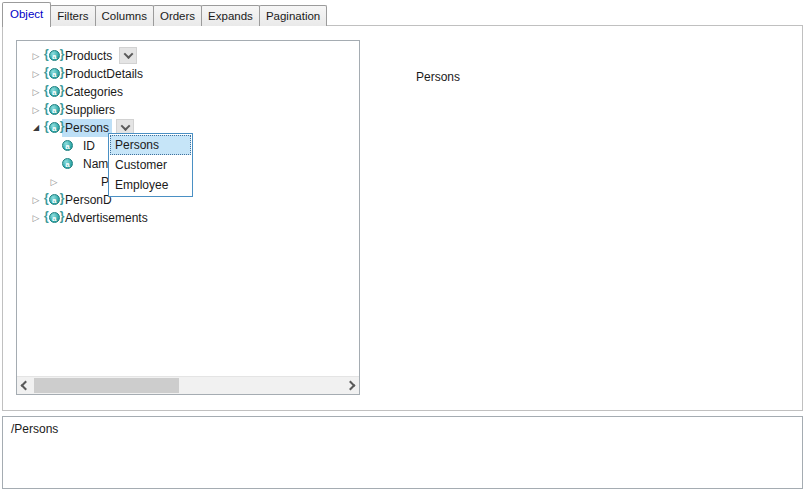  I want to click on tree-item-productdetails: ▷{a}ProductDetails, so click(188, 74).